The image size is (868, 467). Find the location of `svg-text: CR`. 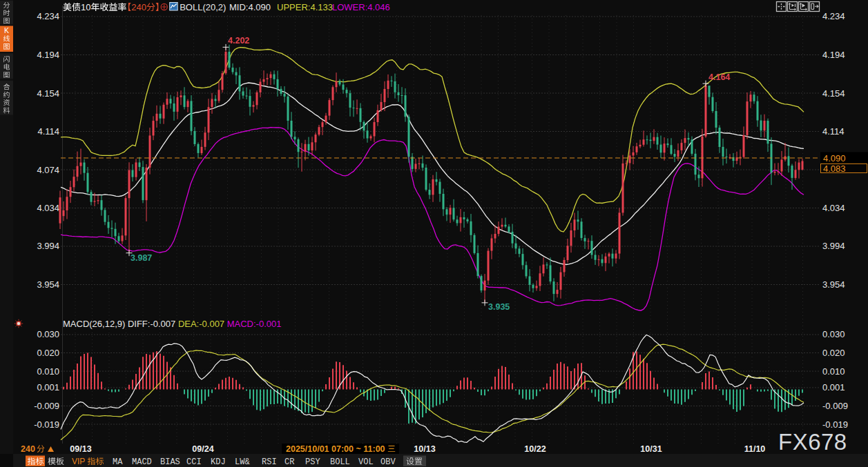

svg-text: CR is located at coordinates (289, 462).